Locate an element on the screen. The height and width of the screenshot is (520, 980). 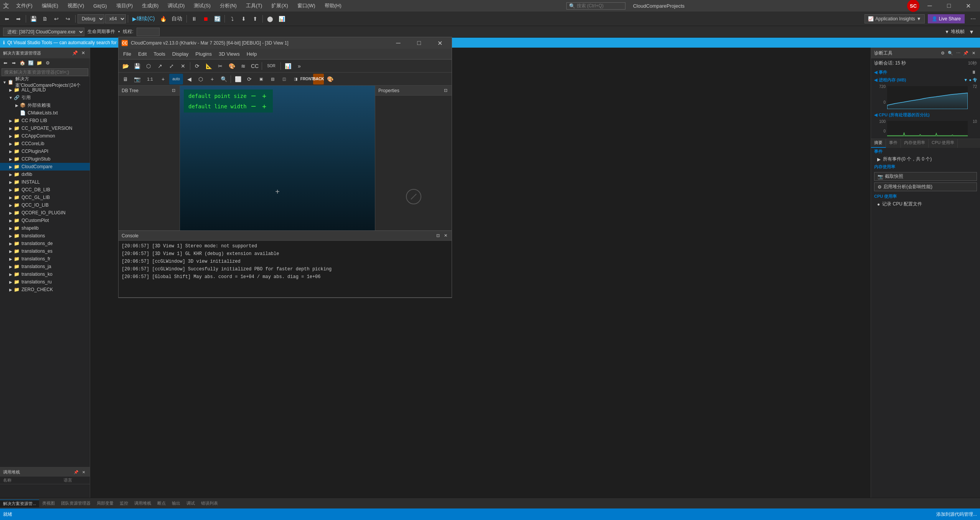
tab-error-list: 错误列表 is located at coordinates (210, 503).